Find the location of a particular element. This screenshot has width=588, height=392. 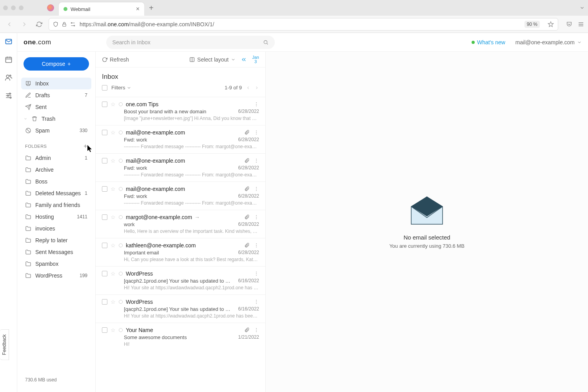

whats-new-link: What's new is located at coordinates (488, 42).